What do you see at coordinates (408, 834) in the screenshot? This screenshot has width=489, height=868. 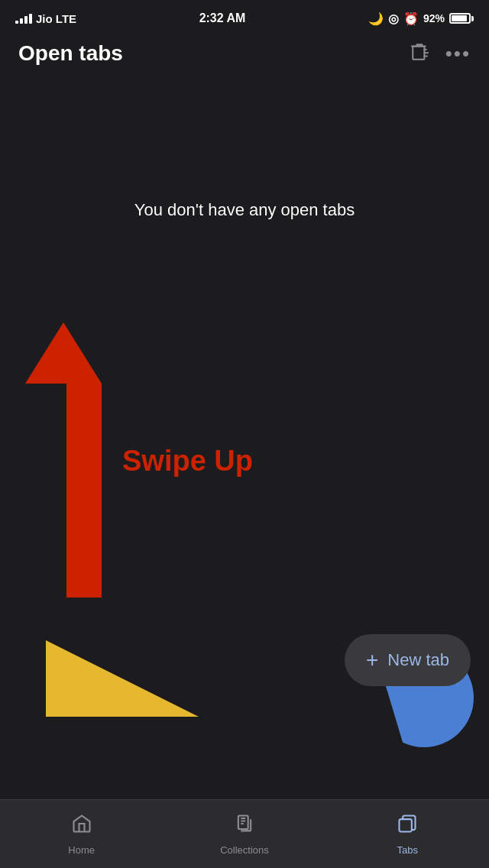 I see `nav-item-tabs: Tabs` at bounding box center [408, 834].